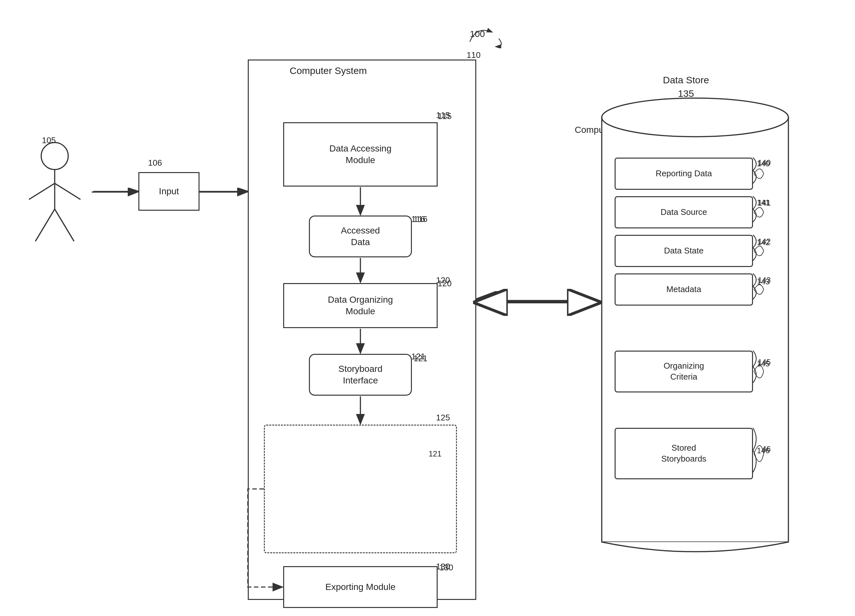 The image size is (855, 616). What do you see at coordinates (328, 71) in the screenshot?
I see `cs-title: Computer System` at bounding box center [328, 71].